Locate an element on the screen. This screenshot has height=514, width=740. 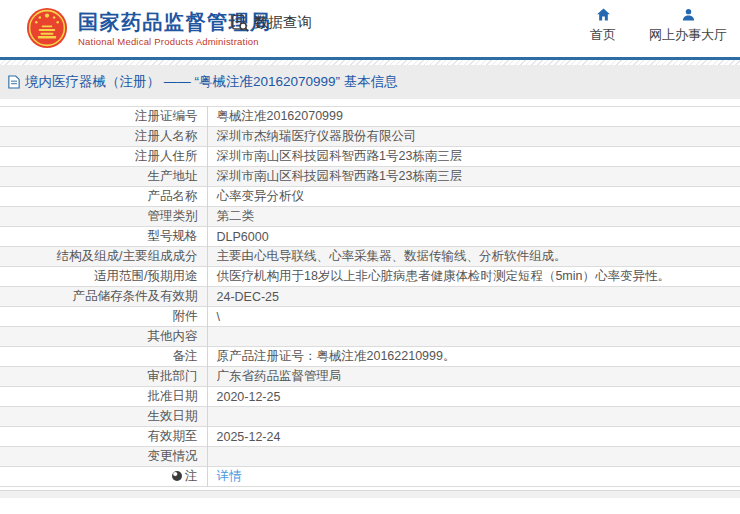
row-label: 其他内容 is located at coordinates (104, 337).